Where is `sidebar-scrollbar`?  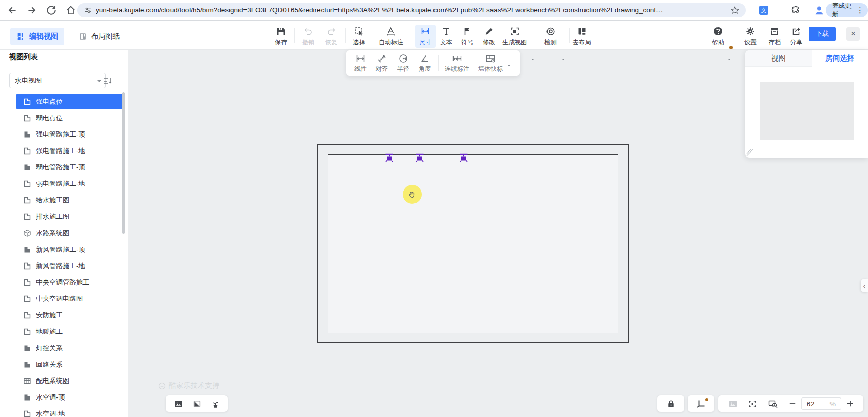
sidebar-scrollbar is located at coordinates (123, 163).